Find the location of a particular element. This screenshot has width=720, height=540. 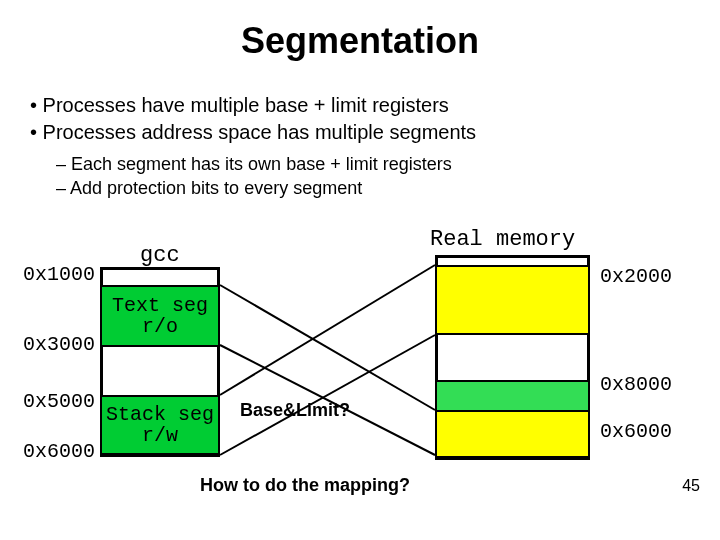

addr-right-0x6000: 0x6000 is located at coordinates (636, 432).